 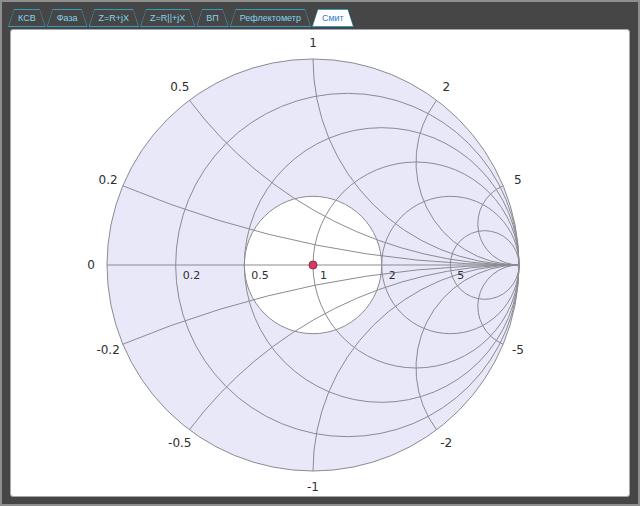 I want to click on tab-z-parallel-label: Z=R||+jX, so click(x=168, y=18).